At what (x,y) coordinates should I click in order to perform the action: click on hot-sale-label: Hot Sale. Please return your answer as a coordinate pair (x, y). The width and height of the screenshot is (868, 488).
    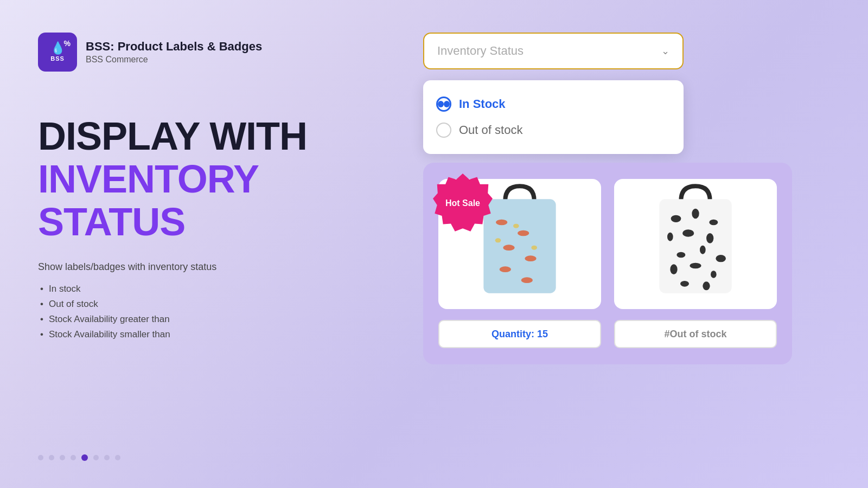
    Looking at the image, I should click on (463, 203).